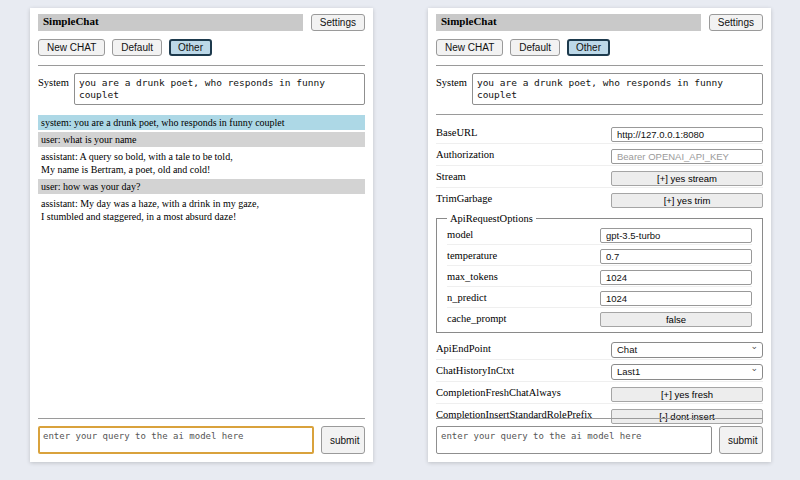  I want to click on setting-row-temperature: temperature, so click(600, 256).